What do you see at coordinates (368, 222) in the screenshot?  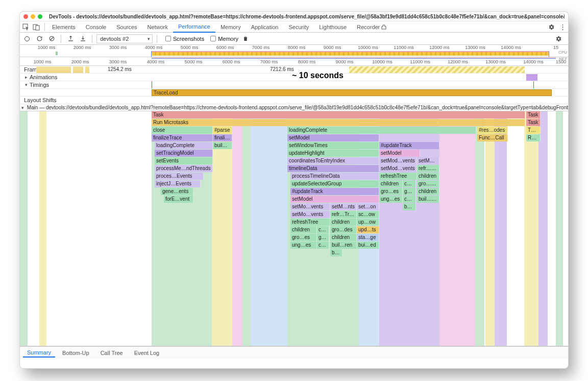 I see `flame-block: up…ow` at bounding box center [368, 222].